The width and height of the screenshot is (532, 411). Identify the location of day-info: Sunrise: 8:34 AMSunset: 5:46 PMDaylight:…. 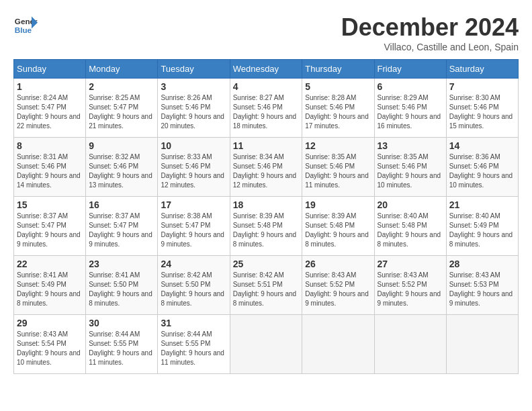
(266, 171).